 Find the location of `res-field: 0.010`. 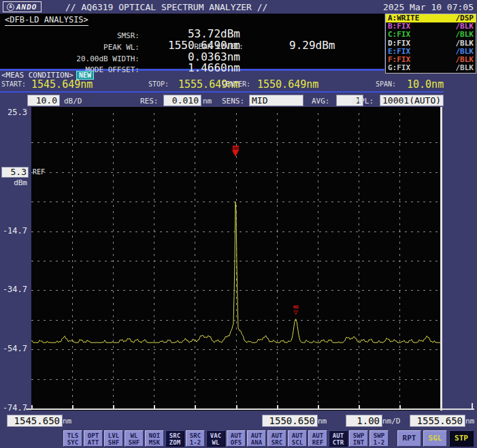

res-field: 0.010 is located at coordinates (182, 101).